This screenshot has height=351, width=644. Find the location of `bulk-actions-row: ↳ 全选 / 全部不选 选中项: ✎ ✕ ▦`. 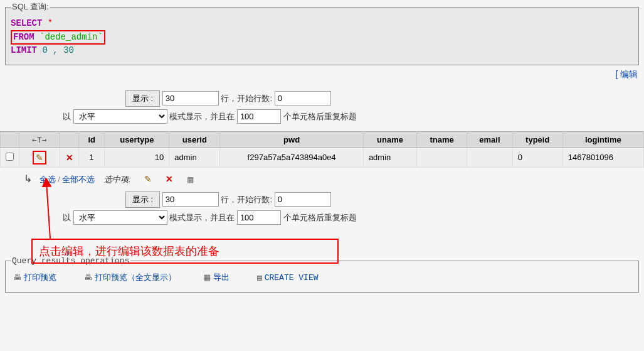

bulk-actions-row: ↳ 全选 / 全部不选 选中项: ✎ ✕ ▦ is located at coordinates (322, 179).